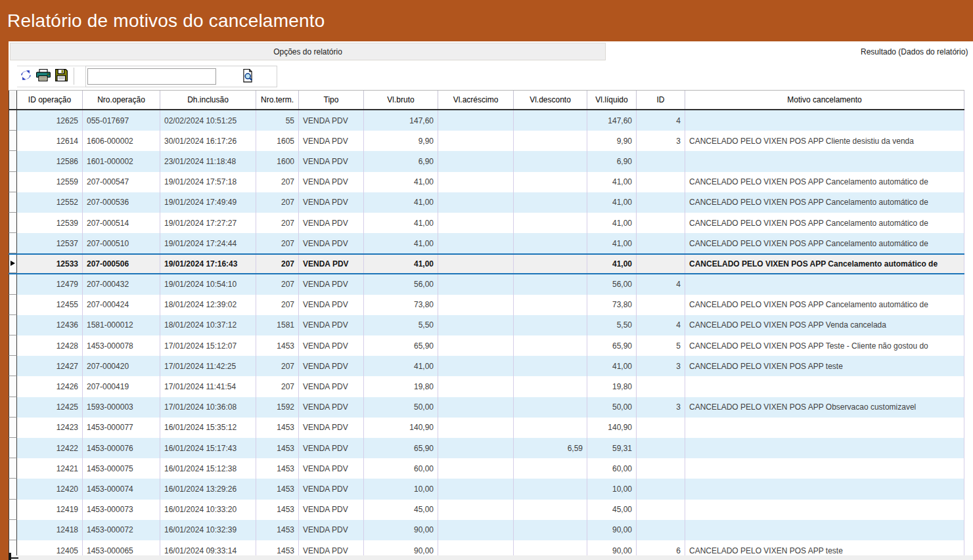 This screenshot has width=973, height=560. What do you see at coordinates (50, 100) in the screenshot?
I see `column-header-0: ID operação` at bounding box center [50, 100].